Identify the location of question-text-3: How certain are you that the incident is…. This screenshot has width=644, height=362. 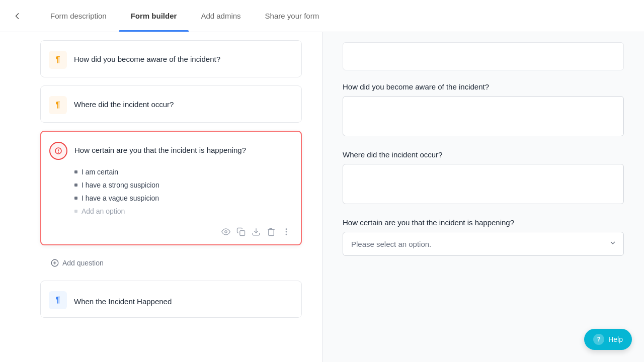
(160, 149).